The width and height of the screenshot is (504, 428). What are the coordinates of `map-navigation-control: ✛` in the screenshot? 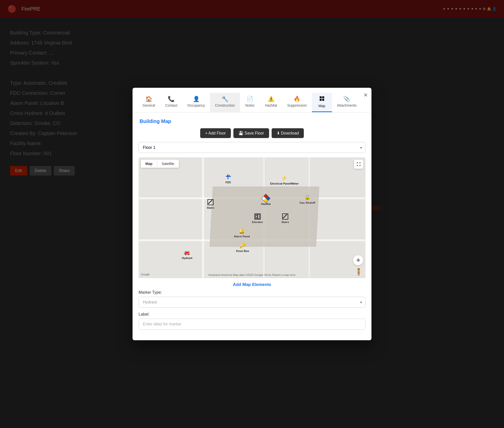 It's located at (358, 260).